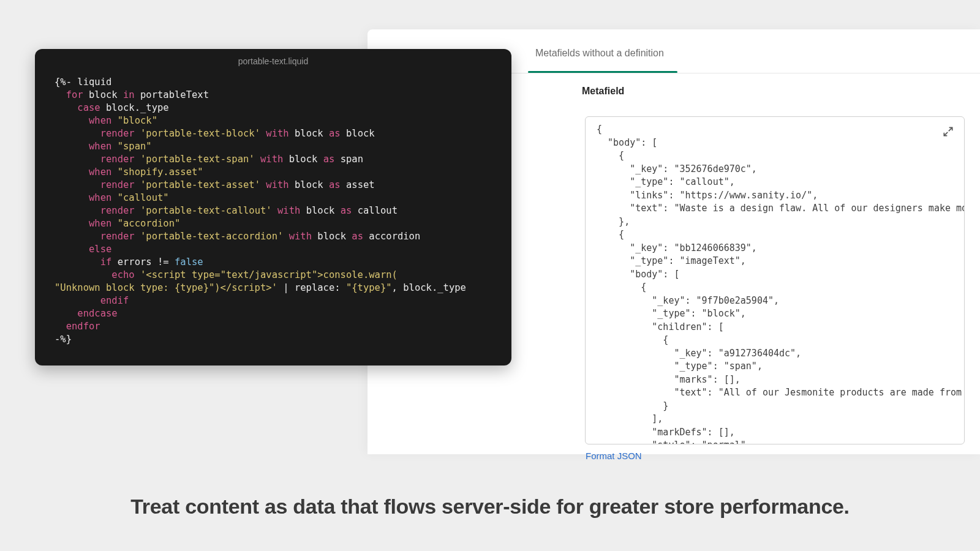  Describe the element at coordinates (600, 58) in the screenshot. I see `tab-metafields-without-definition: Metafields without a definition` at that location.